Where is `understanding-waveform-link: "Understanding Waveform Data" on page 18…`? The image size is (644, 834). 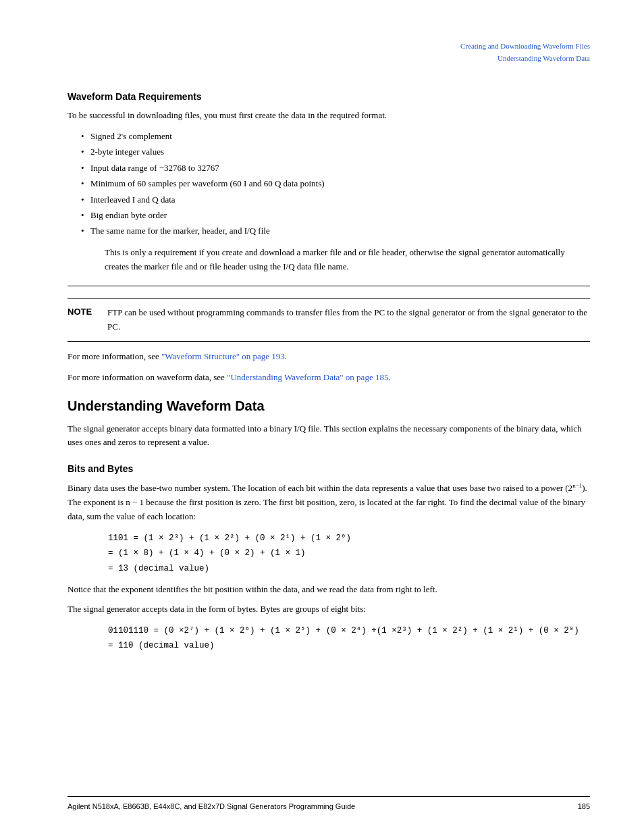 understanding-waveform-link: "Understanding Waveform Data" on page 18… is located at coordinates (308, 377).